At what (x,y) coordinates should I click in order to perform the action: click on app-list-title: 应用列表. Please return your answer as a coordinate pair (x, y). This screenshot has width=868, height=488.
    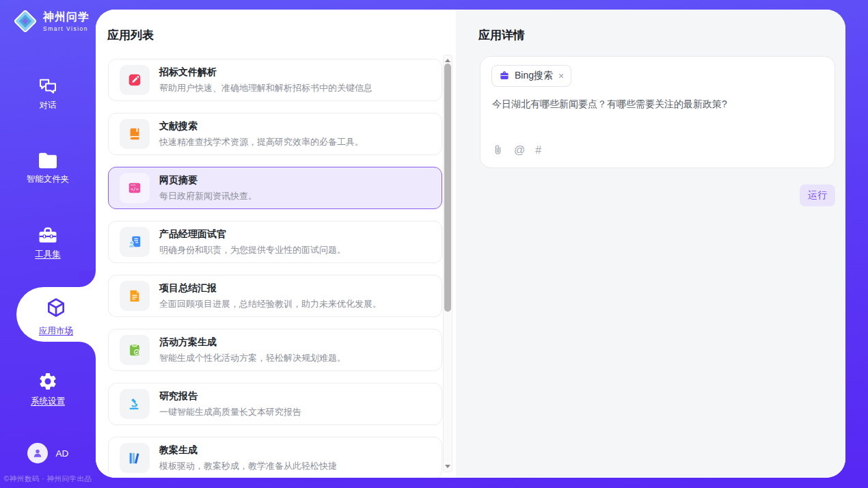
    Looking at the image, I should click on (282, 36).